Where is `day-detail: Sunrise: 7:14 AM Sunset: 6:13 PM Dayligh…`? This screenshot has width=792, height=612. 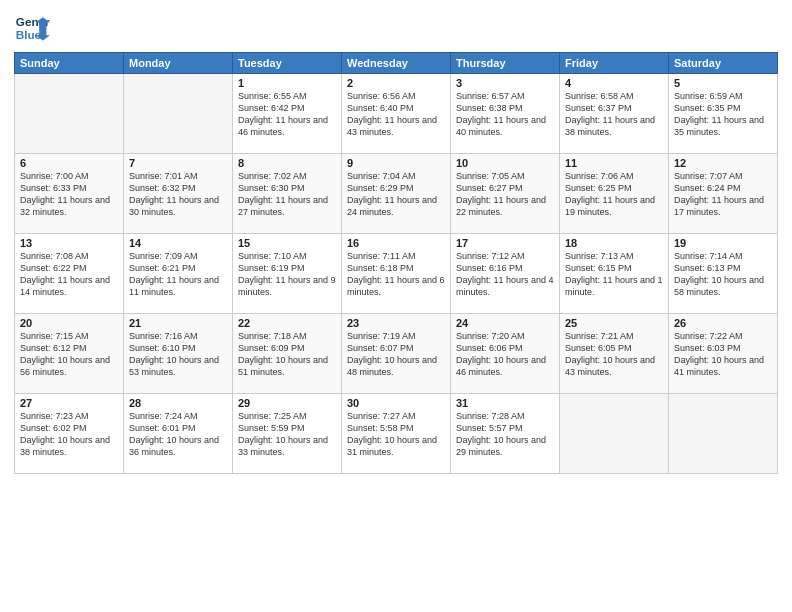 day-detail: Sunrise: 7:14 AM Sunset: 6:13 PM Dayligh… is located at coordinates (723, 274).